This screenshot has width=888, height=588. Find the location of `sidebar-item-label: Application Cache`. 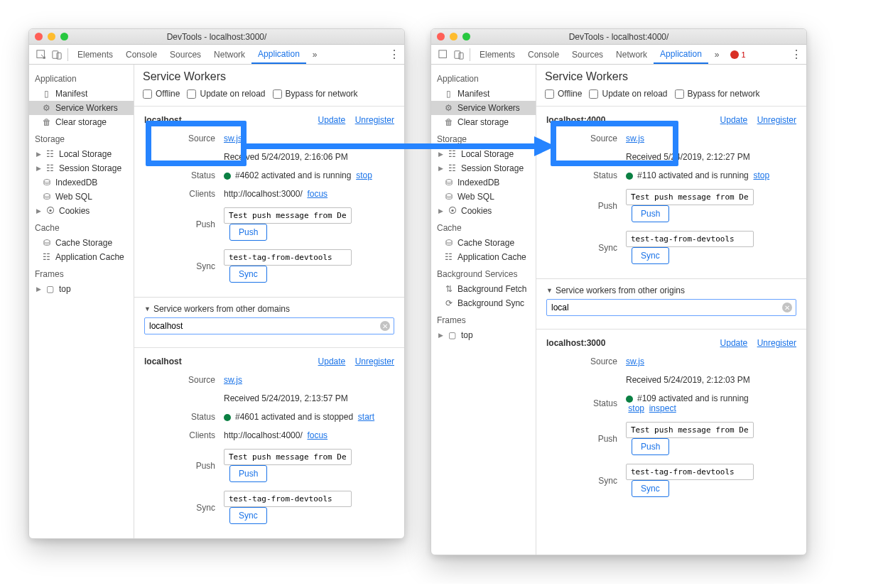

sidebar-item-label: Application Cache is located at coordinates (90, 257).